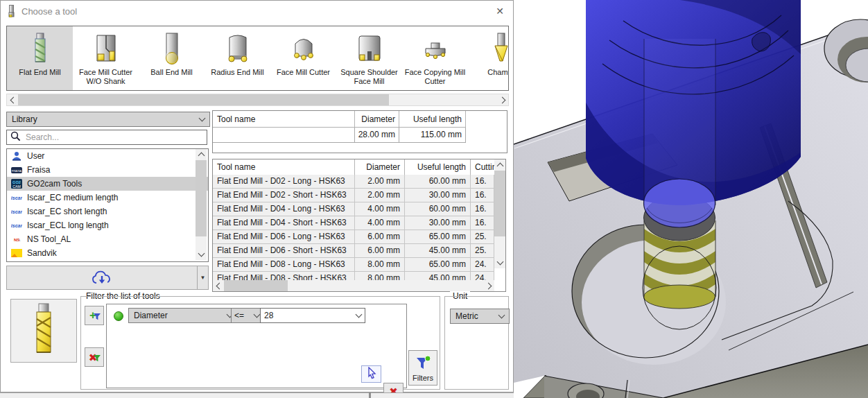  What do you see at coordinates (107, 184) in the screenshot?
I see `library-item-go2cam-tools: GO2CAM GO2cam Tools` at bounding box center [107, 184].